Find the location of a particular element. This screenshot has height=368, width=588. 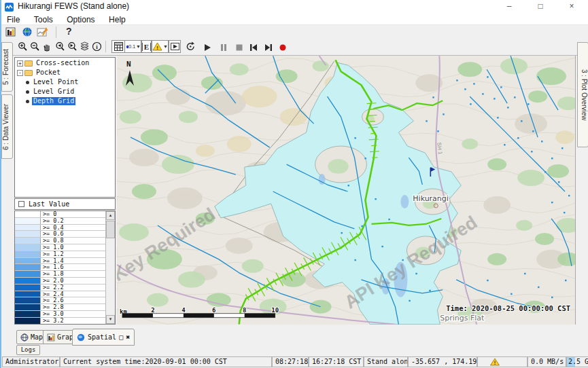

tree-item-label: Depth Grid is located at coordinates (54, 101).